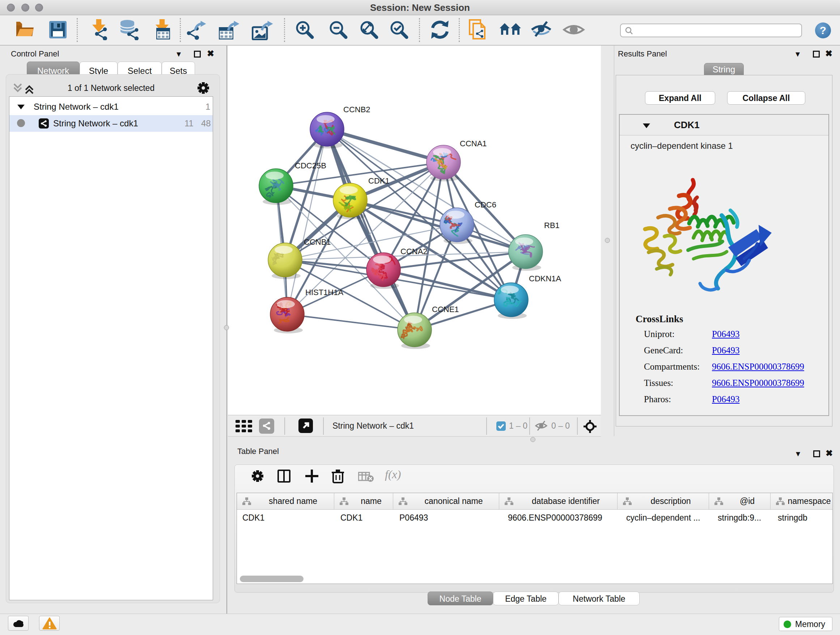  I want to click on svg-text: CCNB1, so click(317, 242).